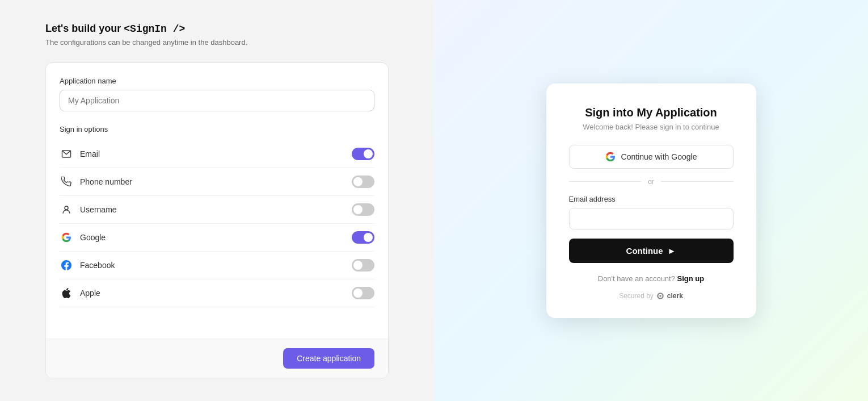 Image resolution: width=868 pixels, height=401 pixels. What do you see at coordinates (216, 237) in the screenshot?
I see `google-option-label: Google` at bounding box center [216, 237].